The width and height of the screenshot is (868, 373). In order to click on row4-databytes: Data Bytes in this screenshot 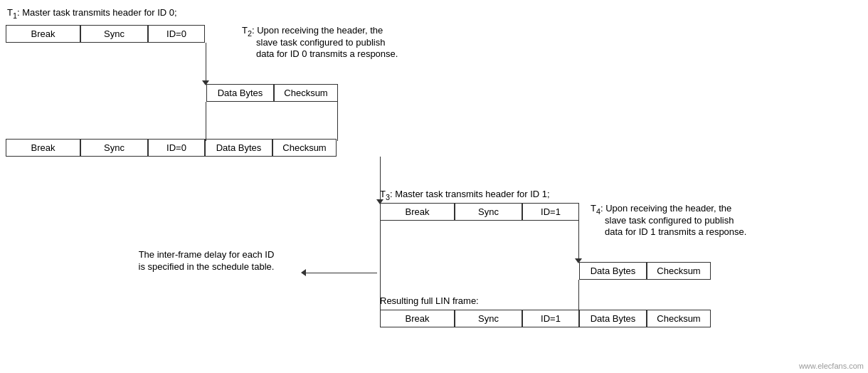, I will do `click(613, 319)`.